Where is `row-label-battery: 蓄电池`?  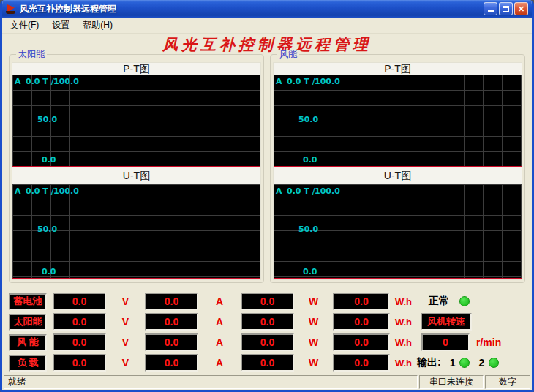 row-label-battery: 蓄电池 is located at coordinates (28, 301).